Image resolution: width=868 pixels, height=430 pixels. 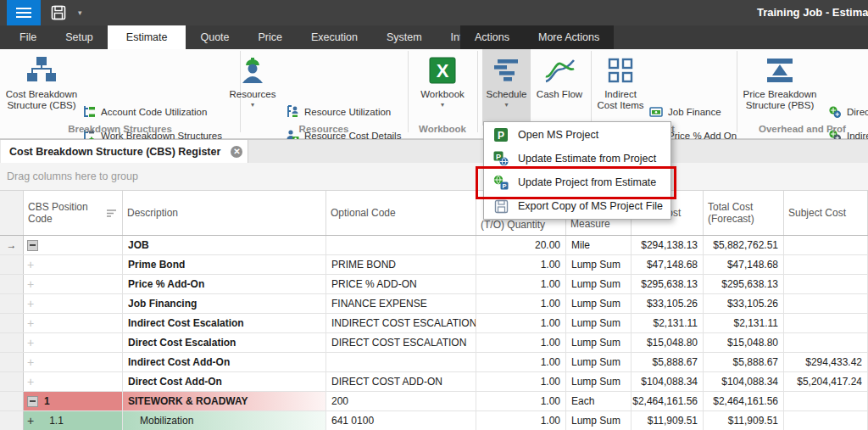 What do you see at coordinates (402, 213) in the screenshot?
I see `column-header-optional-code: Optional Code` at bounding box center [402, 213].